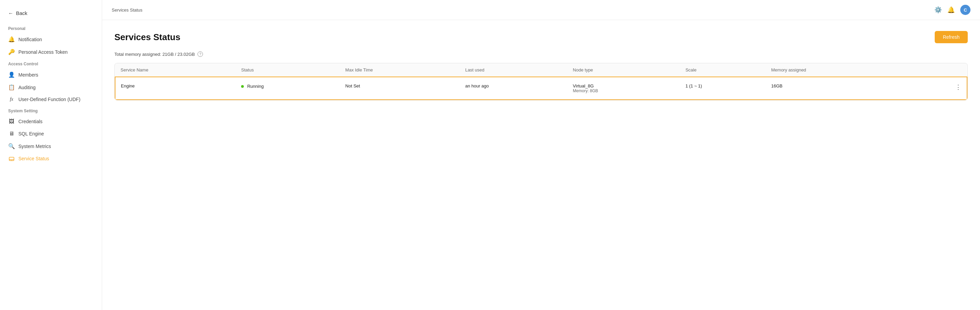 The image size is (980, 310). I want to click on sidebar-section-personal: Personal, so click(51, 28).